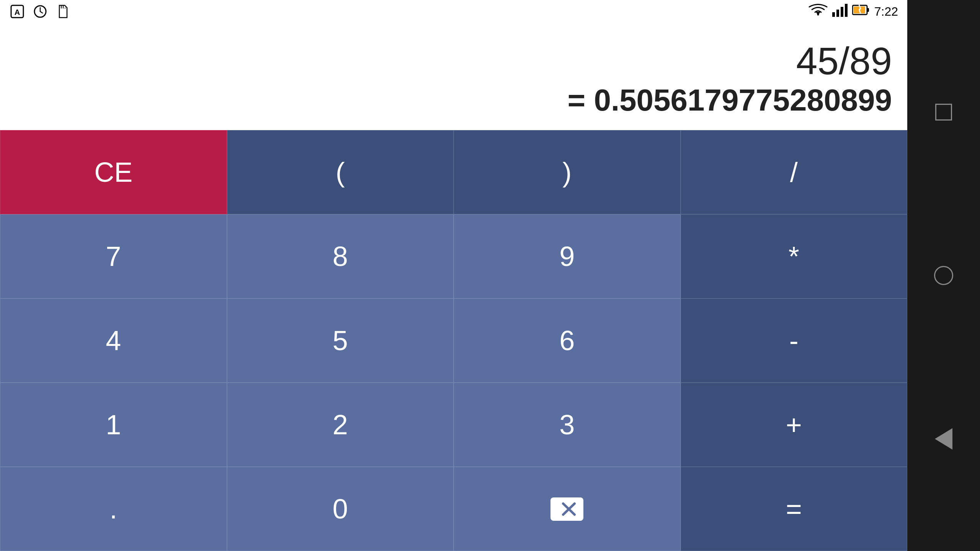 This screenshot has width=980, height=551. Describe the element at coordinates (454, 11) in the screenshot. I see `status-bar: A` at that location.